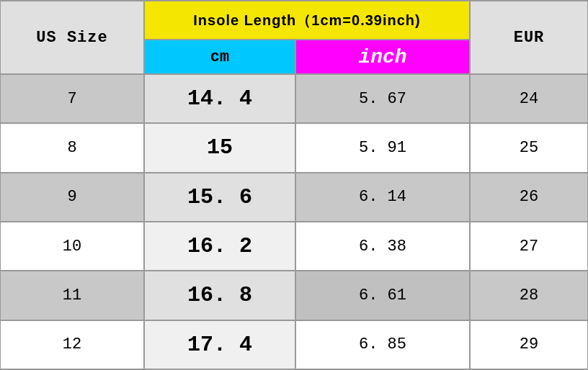  Describe the element at coordinates (72, 246) in the screenshot. I see `us-size-cell: 10` at that location.